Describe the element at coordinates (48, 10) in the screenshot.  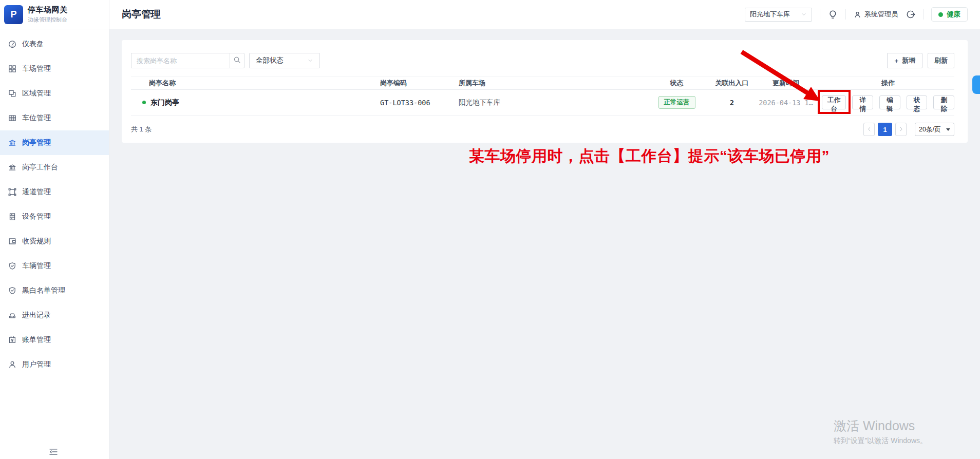
I see `app-title: 停车场网关` at that location.